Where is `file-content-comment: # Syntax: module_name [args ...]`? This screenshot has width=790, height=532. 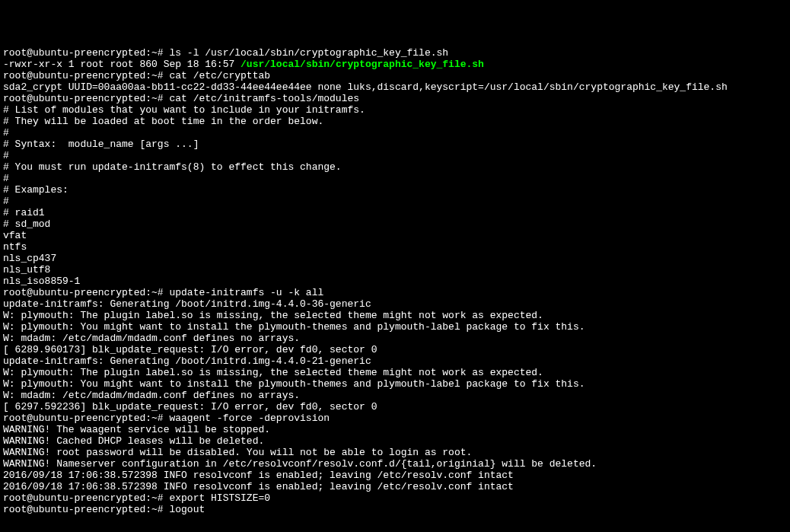
file-content-comment: # Syntax: module_name [args ...] is located at coordinates (395, 145).